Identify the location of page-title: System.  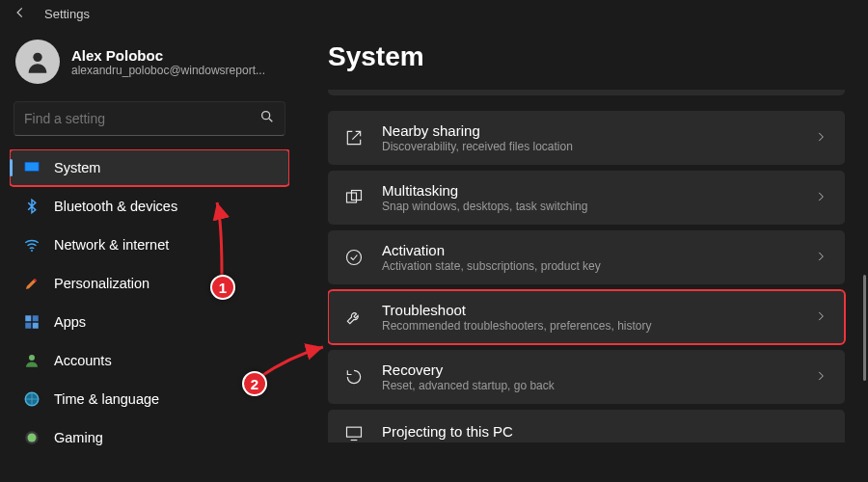
(591, 57).